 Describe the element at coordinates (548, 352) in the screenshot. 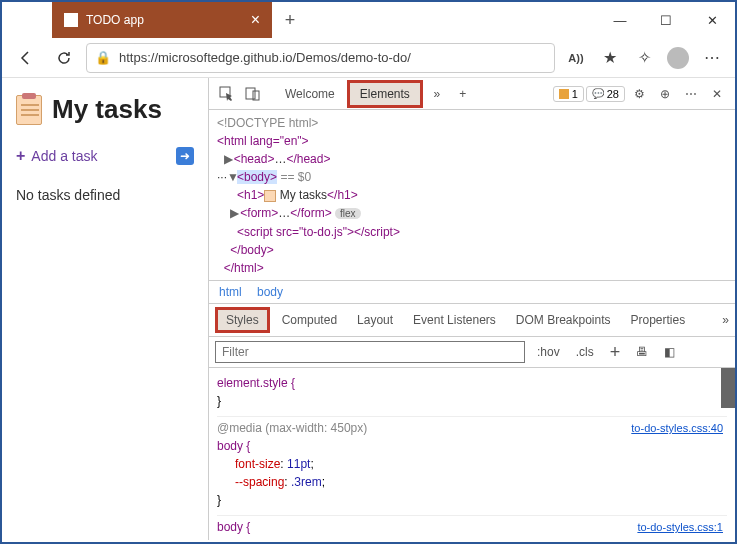

I see `hov-toggle: :hov` at that location.